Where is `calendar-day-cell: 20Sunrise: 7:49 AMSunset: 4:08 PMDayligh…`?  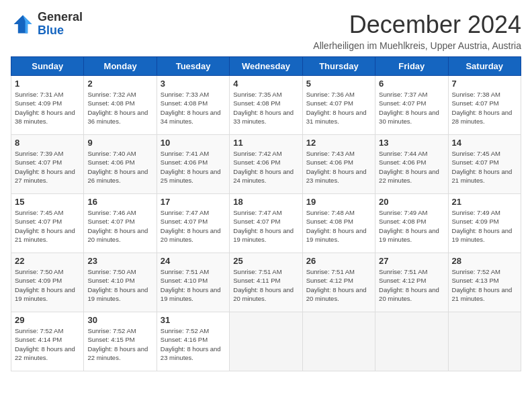
calendar-day-cell: 20Sunrise: 7:49 AMSunset: 4:08 PMDayligh… is located at coordinates (412, 224).